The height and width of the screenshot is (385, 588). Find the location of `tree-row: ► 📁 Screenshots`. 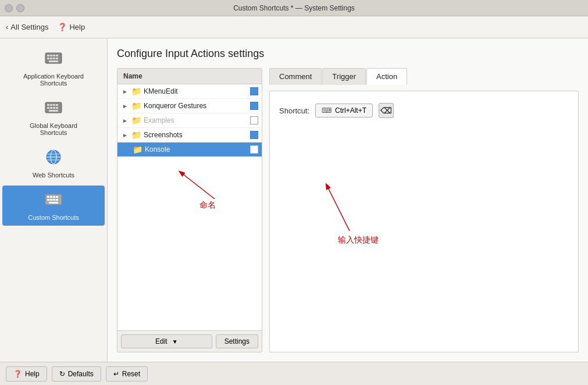

tree-row: ► 📁 Screenshots is located at coordinates (190, 135).